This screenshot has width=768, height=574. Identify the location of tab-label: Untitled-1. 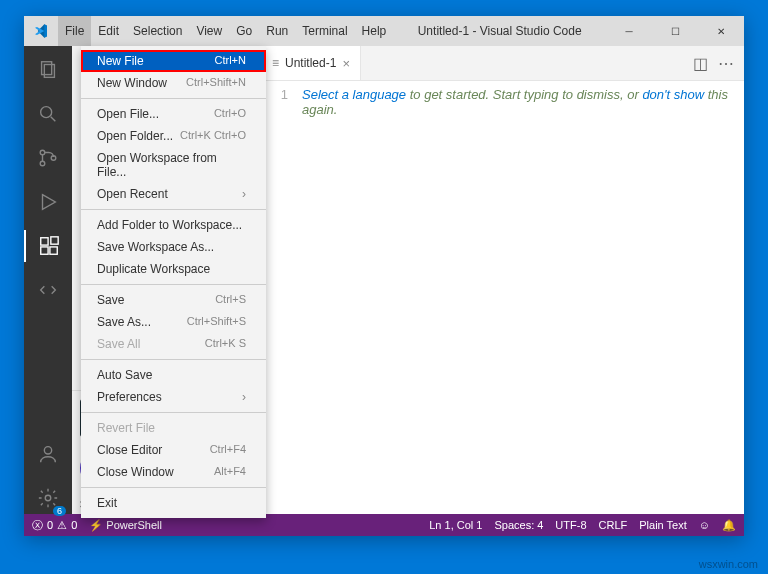
(310, 63).